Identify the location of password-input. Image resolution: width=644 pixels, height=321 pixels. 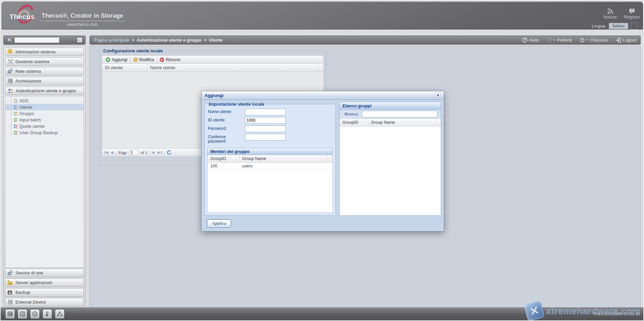
(265, 129).